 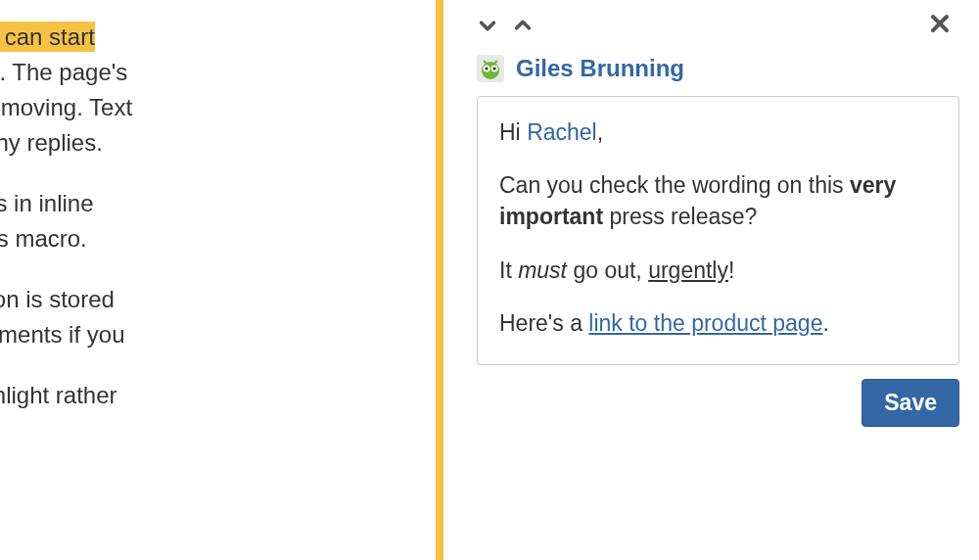 I want to click on mention-rachel: Rachel, so click(x=562, y=132).